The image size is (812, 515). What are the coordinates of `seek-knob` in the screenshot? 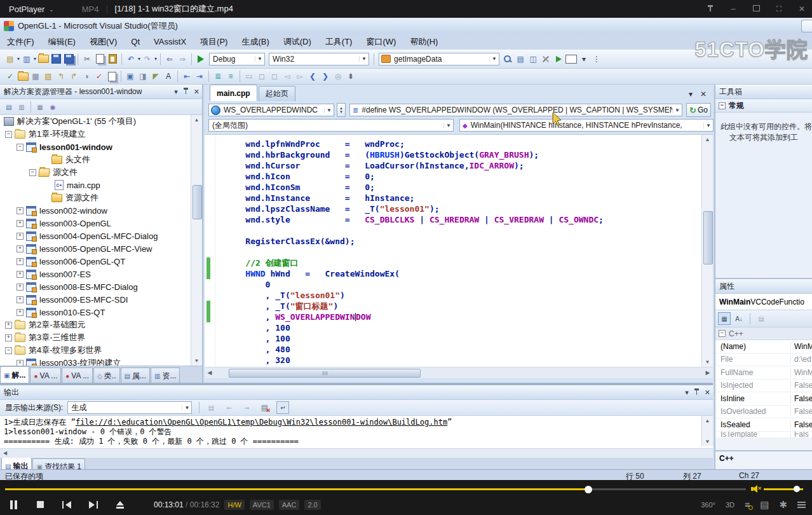 It's located at (588, 490).